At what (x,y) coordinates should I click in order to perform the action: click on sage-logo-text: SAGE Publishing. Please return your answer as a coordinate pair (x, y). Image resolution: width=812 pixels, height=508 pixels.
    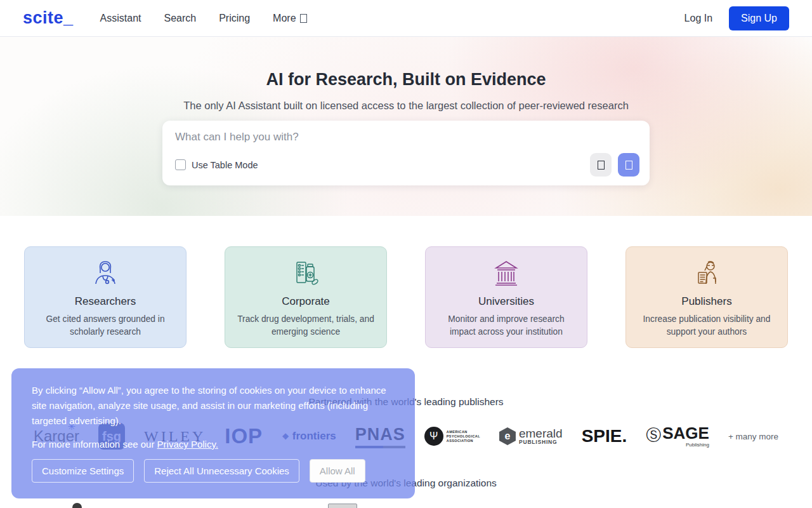
    Looking at the image, I should click on (686, 436).